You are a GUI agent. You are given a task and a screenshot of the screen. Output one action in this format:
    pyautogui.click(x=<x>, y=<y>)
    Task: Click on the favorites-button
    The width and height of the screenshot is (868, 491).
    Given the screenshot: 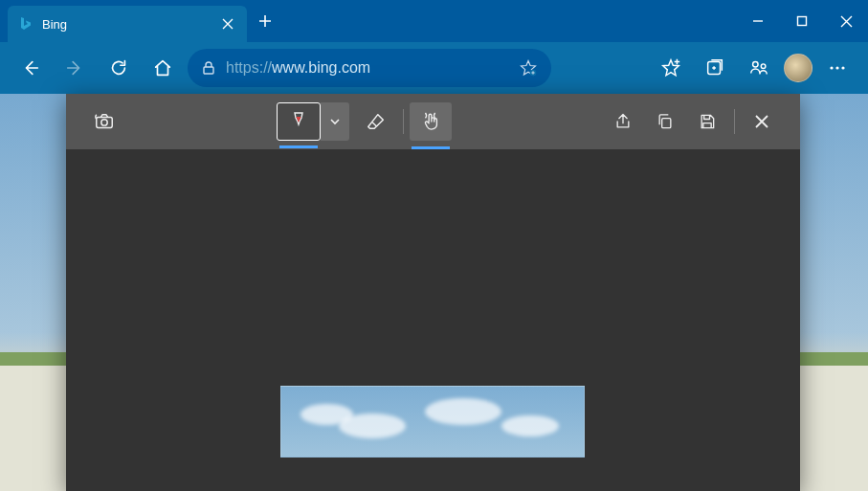 What is the action you would take?
    pyautogui.click(x=671, y=68)
    